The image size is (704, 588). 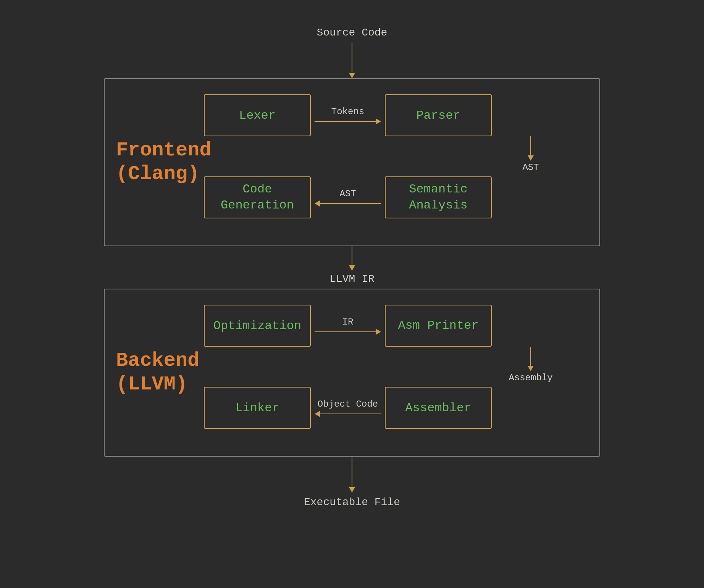 I want to click on assembly-down-wrapper: Assembly, so click(x=531, y=365).